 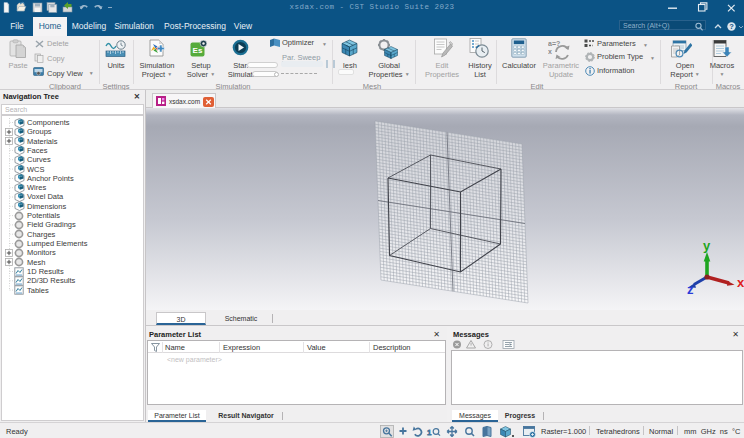 I want to click on svg-text: y, so click(x=707, y=246).